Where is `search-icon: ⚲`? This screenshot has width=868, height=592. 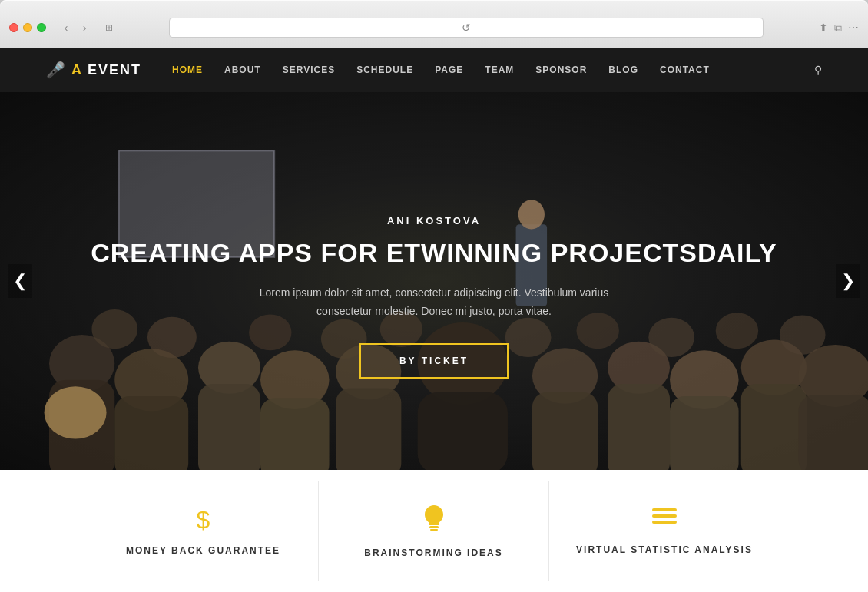 search-icon: ⚲ is located at coordinates (818, 70).